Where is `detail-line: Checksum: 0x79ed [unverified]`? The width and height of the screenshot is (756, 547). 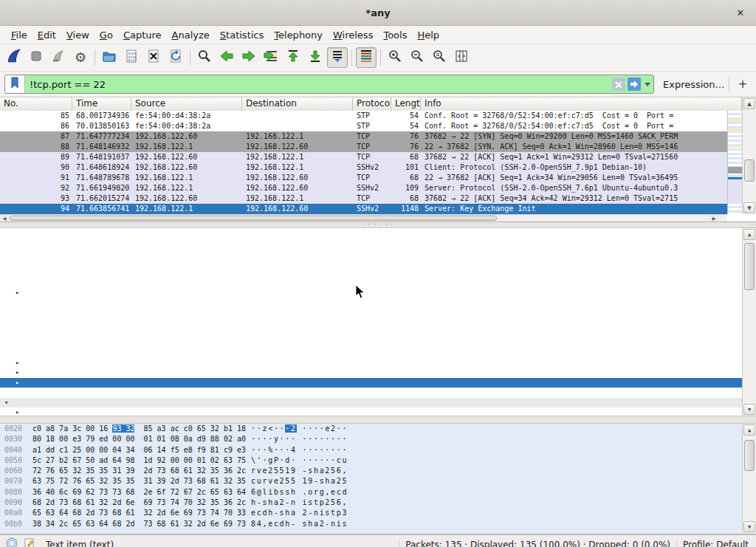
detail-line: Checksum: 0x79ed [unverified] is located at coordinates (378, 333).